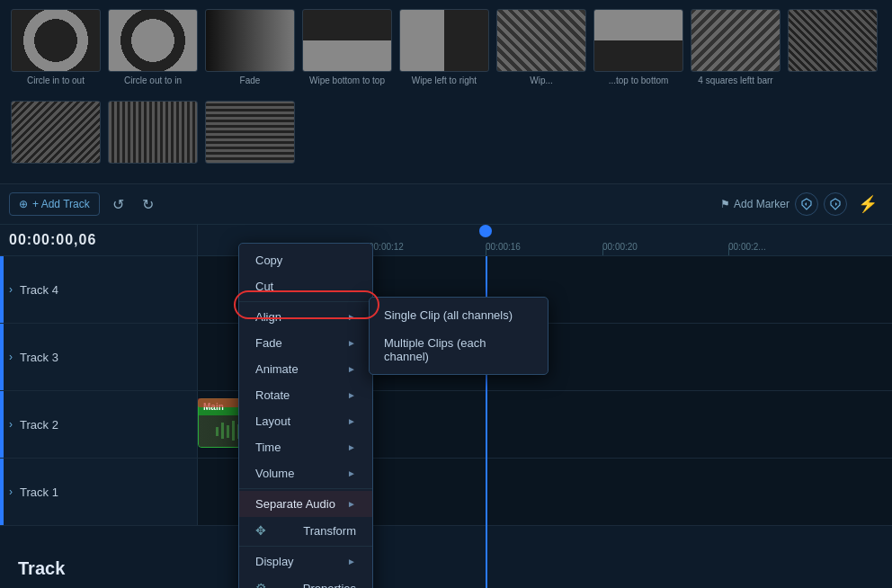 The width and height of the screenshot is (892, 588). What do you see at coordinates (747, 246) in the screenshot?
I see `ruler-mark-4: 00:00:2...` at bounding box center [747, 246].